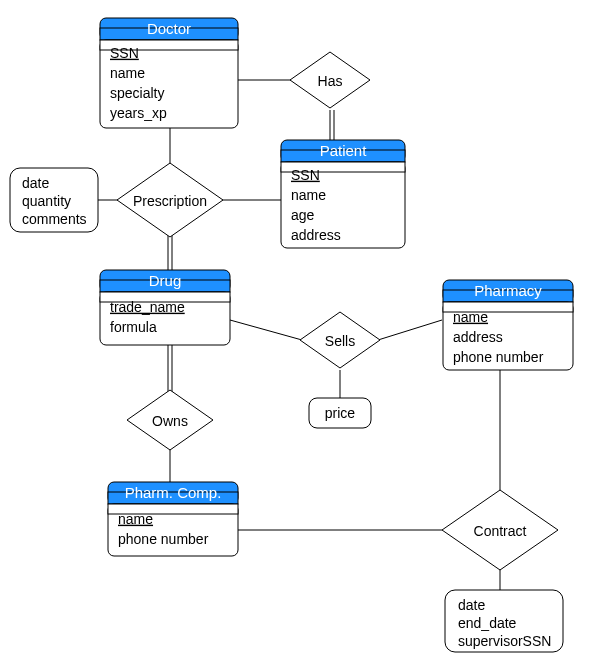  I want to click on entity-doctor-attr-name: name, so click(128, 73).